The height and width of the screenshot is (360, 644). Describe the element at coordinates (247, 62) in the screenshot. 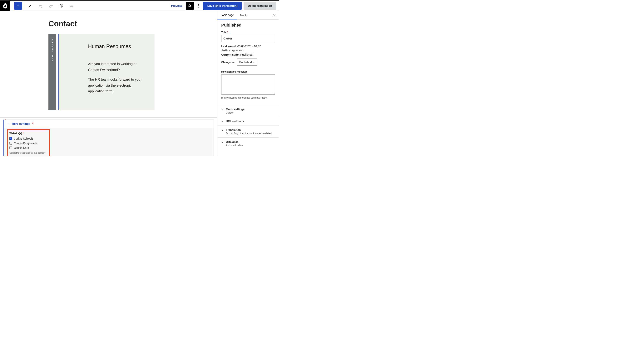

I see `moderation-state-select: Published` at that location.